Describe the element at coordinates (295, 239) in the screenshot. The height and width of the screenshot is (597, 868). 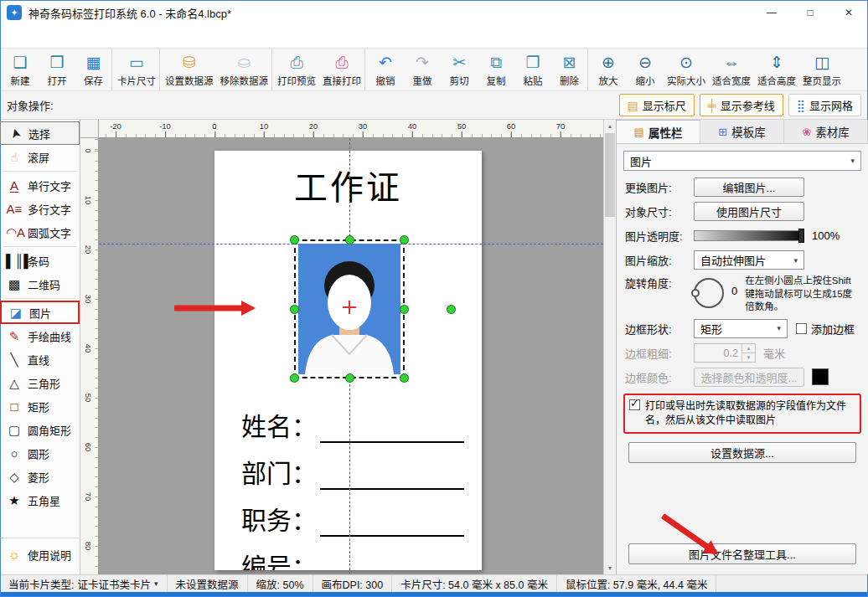
I see `resize-handle-top-left` at that location.